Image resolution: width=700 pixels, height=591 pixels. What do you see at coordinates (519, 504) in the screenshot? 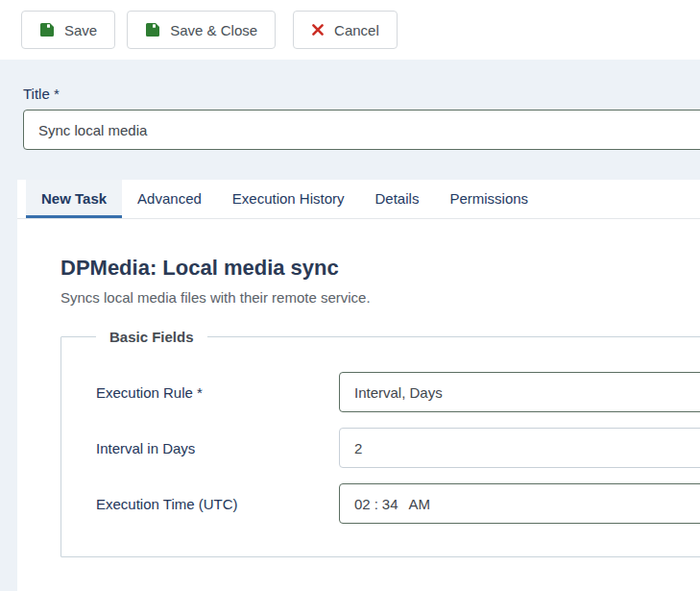
I see `execution-time-input: 02 : 34 AM` at bounding box center [519, 504].